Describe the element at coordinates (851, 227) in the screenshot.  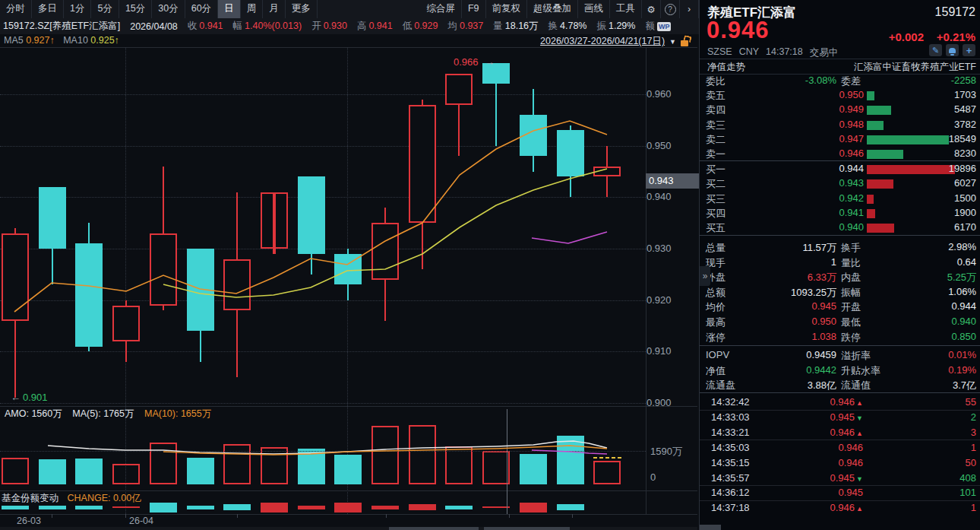
I see `book-price: 0.940` at that location.